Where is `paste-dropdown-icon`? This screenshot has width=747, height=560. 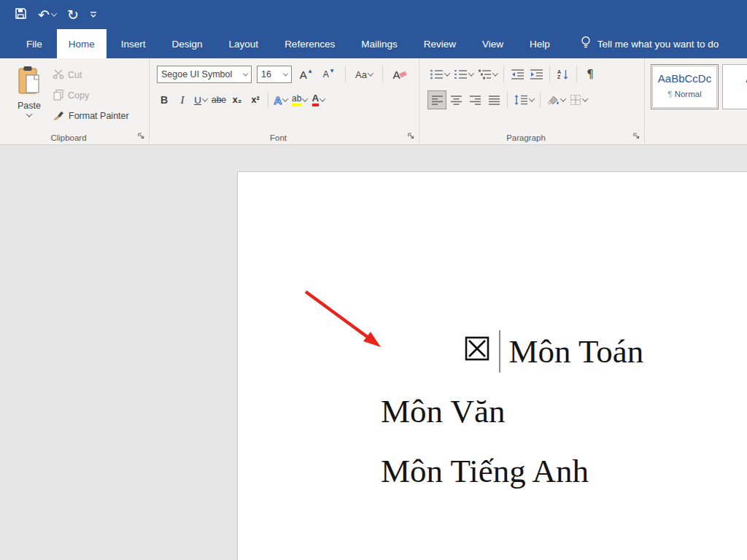 paste-dropdown-icon is located at coordinates (29, 114).